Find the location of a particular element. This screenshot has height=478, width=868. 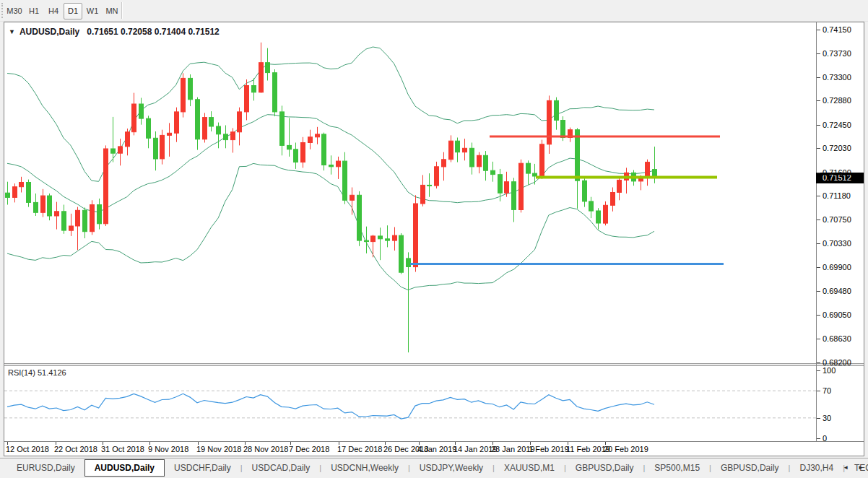

price-axis-label: 0.74150 is located at coordinates (837, 30).